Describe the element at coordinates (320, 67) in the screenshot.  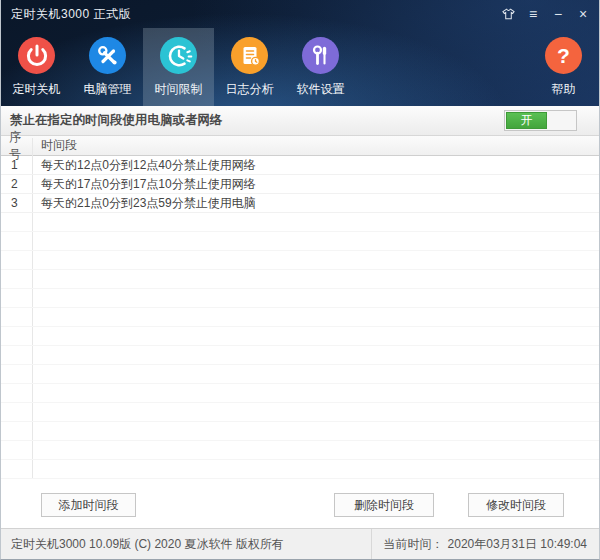
I see `tab-software-settings: 软件设置` at that location.